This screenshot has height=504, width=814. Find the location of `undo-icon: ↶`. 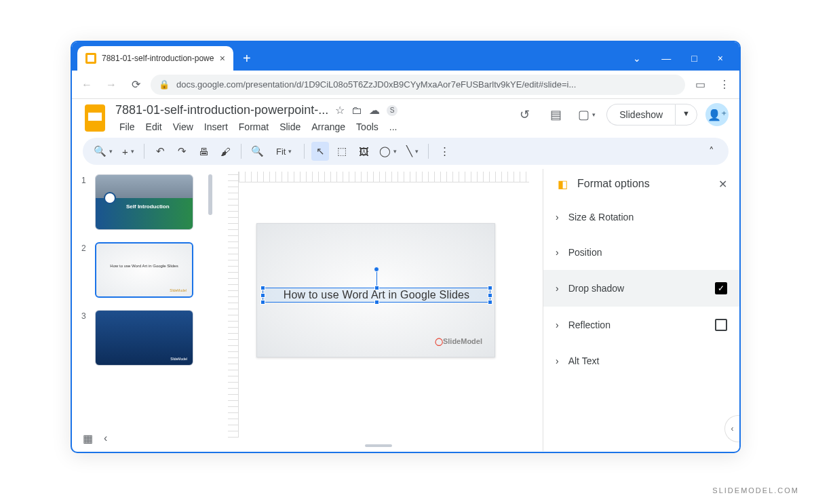

undo-icon: ↶ is located at coordinates (160, 151).